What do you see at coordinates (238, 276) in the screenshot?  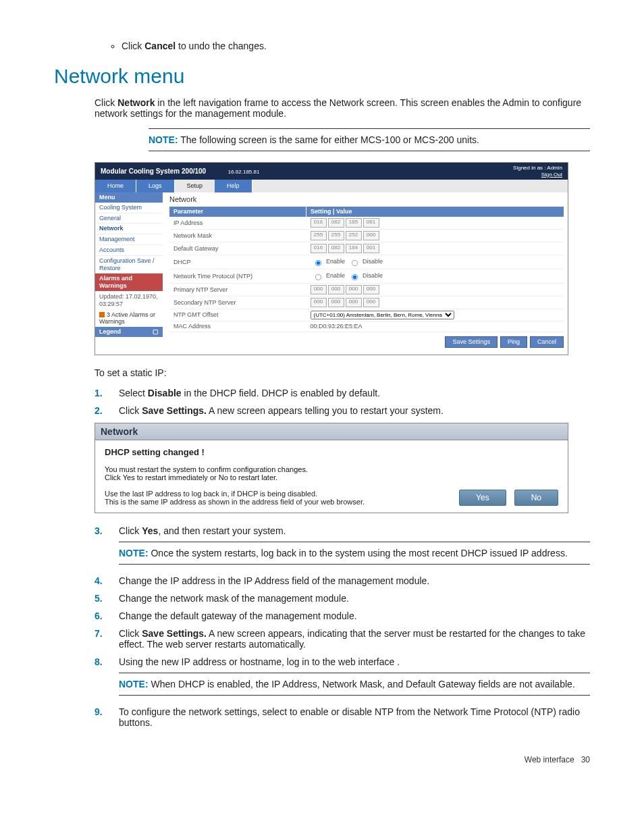 I see `param-label: Network Time Protocol (NTP)` at bounding box center [238, 276].